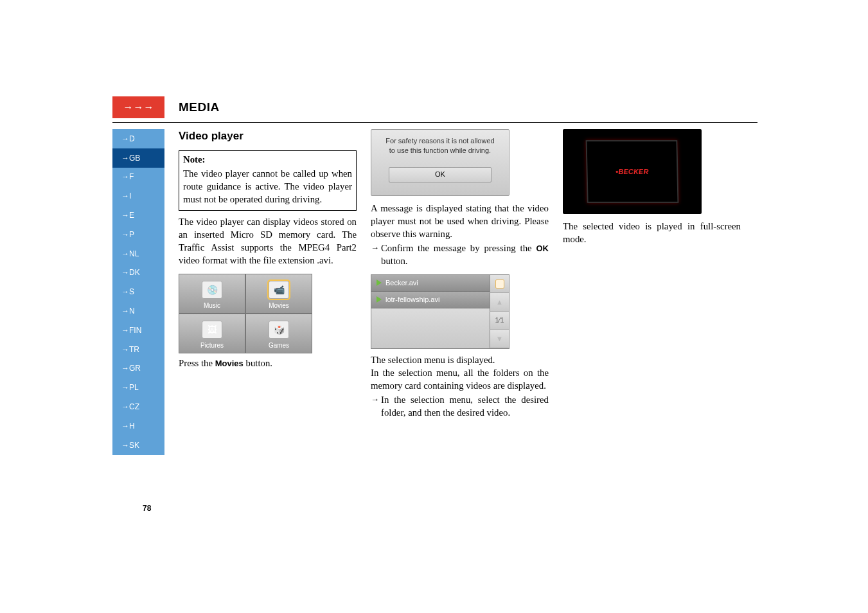  Describe the element at coordinates (460, 407) in the screenshot. I see `step-select: → In the selection menu, select the desi…` at that location.